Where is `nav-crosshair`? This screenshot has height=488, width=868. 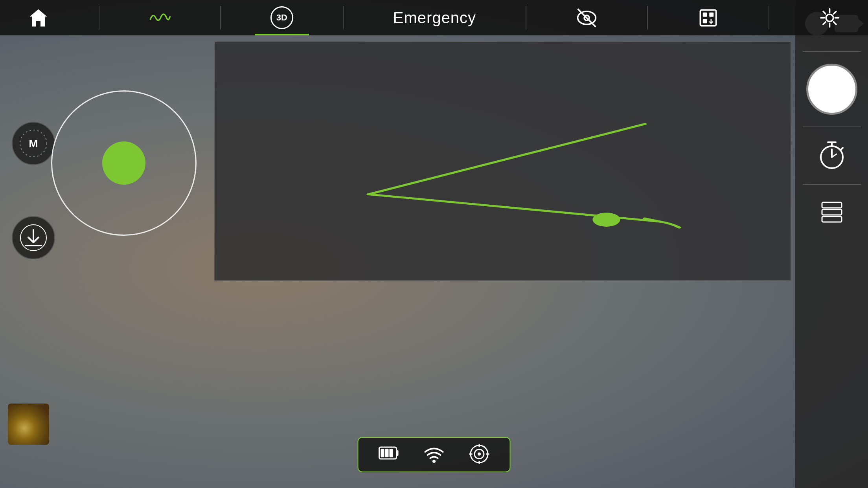 nav-crosshair is located at coordinates (587, 18).